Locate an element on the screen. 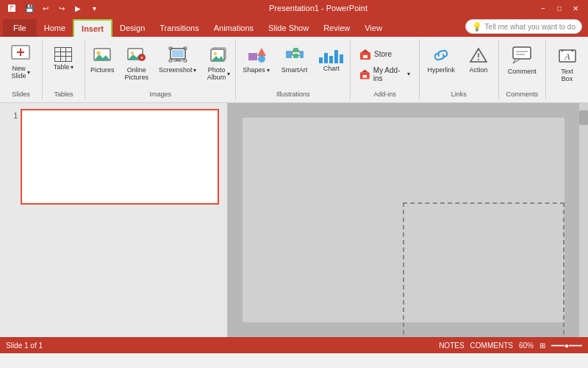 The image size is (588, 368). pictures-icon is located at coordinates (102, 55).